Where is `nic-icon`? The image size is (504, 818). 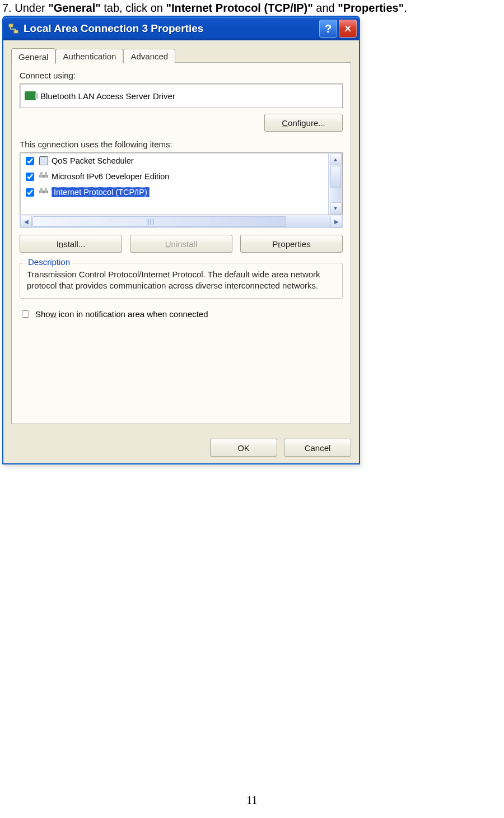
nic-icon is located at coordinates (30, 96).